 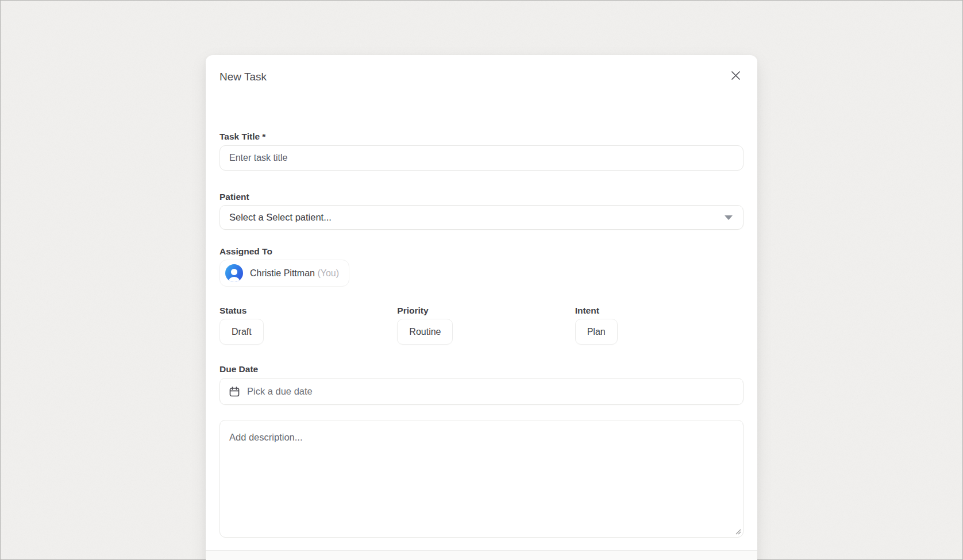 What do you see at coordinates (283, 273) in the screenshot?
I see `assignee-name-text: Christie Pittman` at bounding box center [283, 273].